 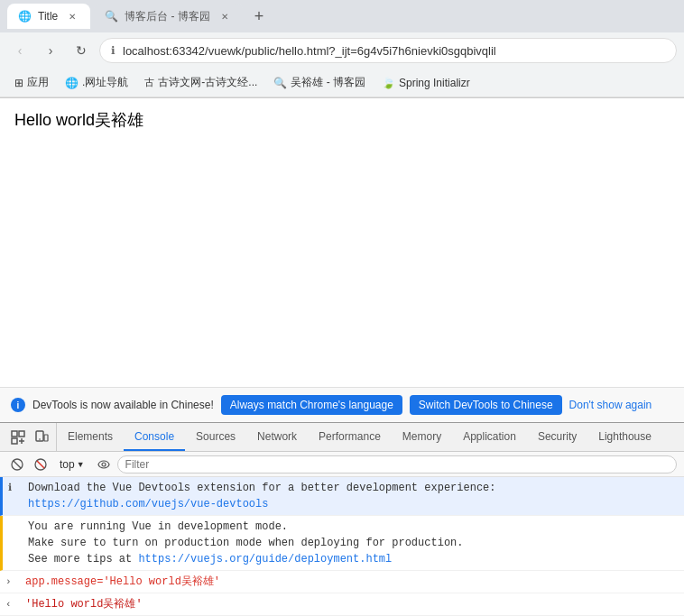 What do you see at coordinates (342, 543) in the screenshot?
I see `console-line-2: You are running Vue in development mode.…` at bounding box center [342, 543].